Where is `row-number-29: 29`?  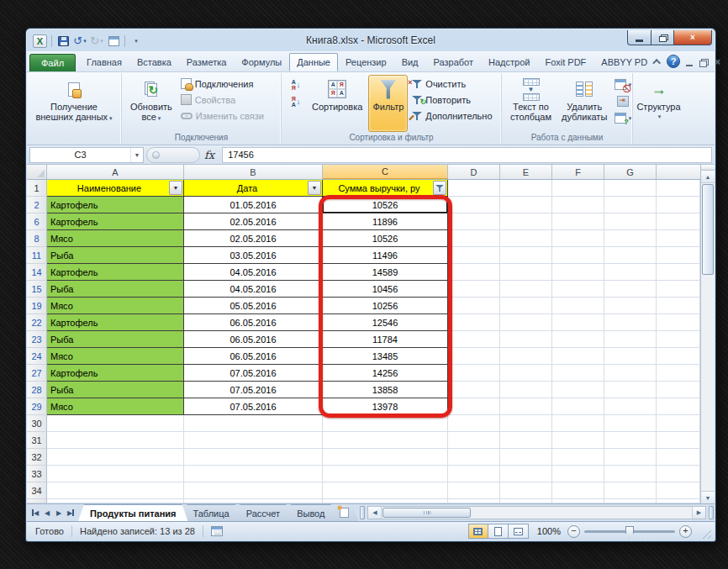
row-number-29: 29 is located at coordinates (37, 407).